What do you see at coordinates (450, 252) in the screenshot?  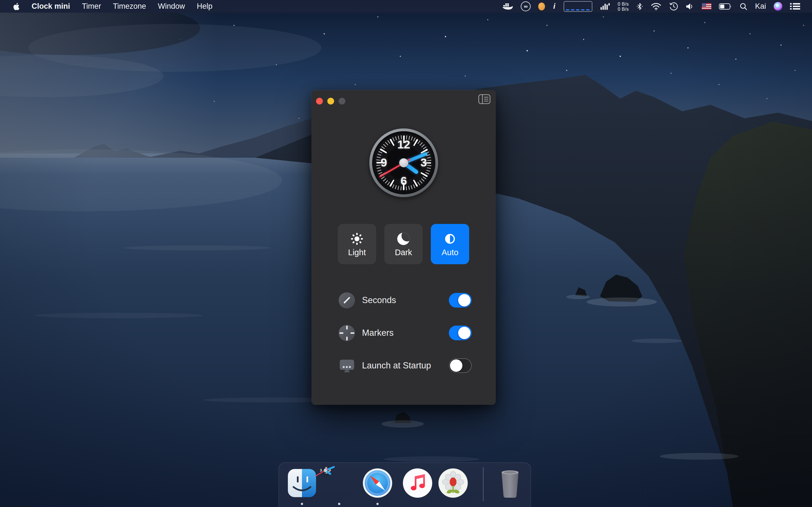 I see `theme-auto-label: Auto` at bounding box center [450, 252].